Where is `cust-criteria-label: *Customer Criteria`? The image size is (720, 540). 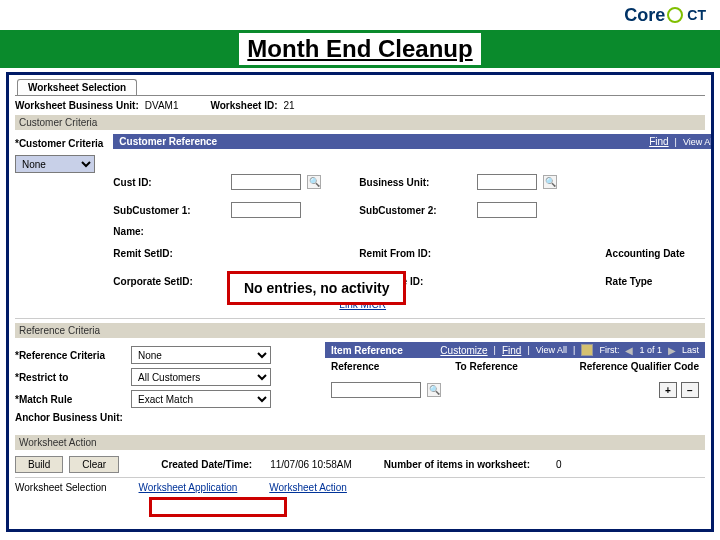 cust-criteria-label: *Customer Criteria is located at coordinates (59, 144).